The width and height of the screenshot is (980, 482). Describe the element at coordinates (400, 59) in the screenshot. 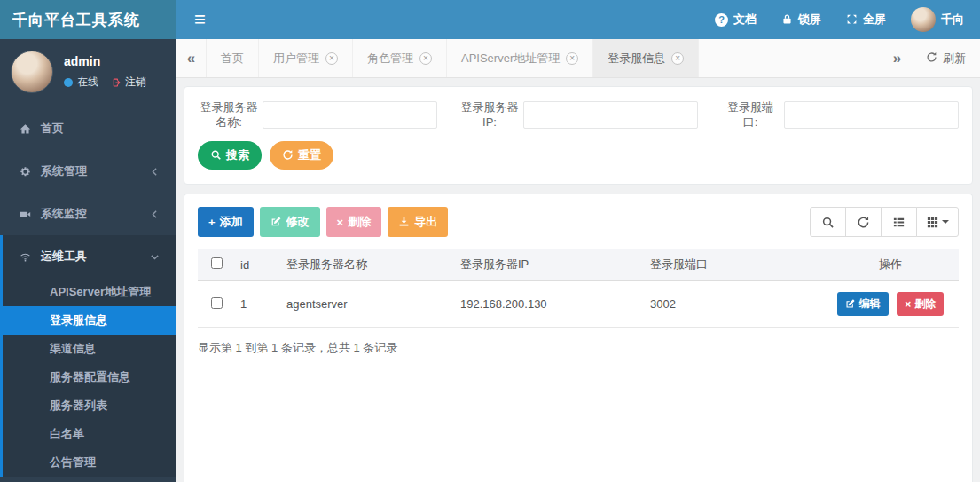

I see `tab-role-mgmt: 角色管理 ×` at that location.